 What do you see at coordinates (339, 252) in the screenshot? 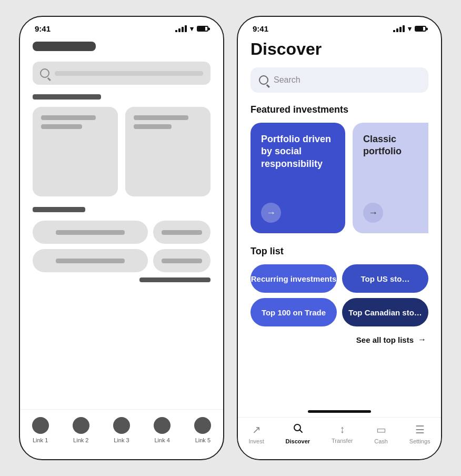
I see `toplist-section-label: Top list` at bounding box center [339, 252].